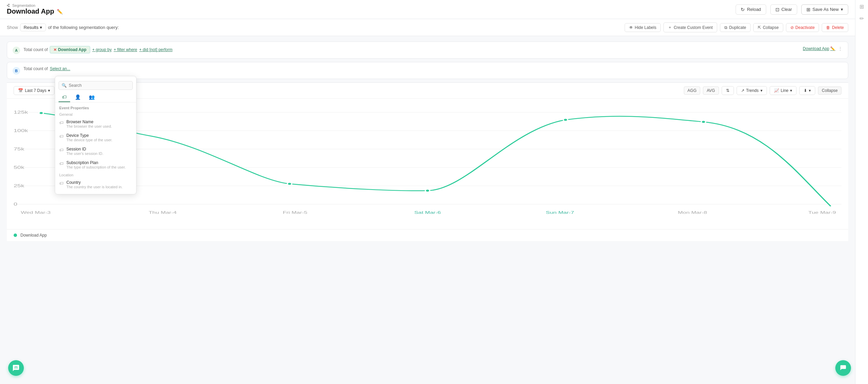  Describe the element at coordinates (433, 50) in the screenshot. I see `row-a-main: Total count of ✕ Download App + group by…` at that location.